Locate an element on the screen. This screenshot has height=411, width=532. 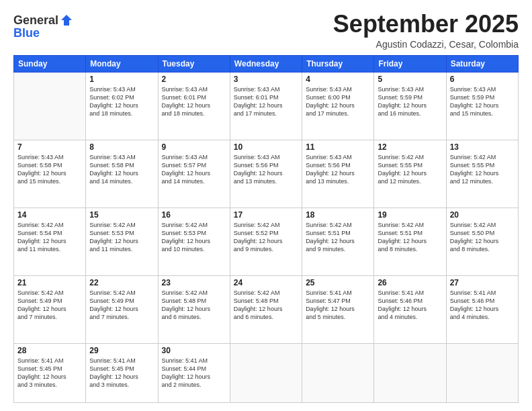
calendar-cell: 27Sunrise: 5:41 AM Sunset: 5:46 PM Dayli… is located at coordinates (482, 309).